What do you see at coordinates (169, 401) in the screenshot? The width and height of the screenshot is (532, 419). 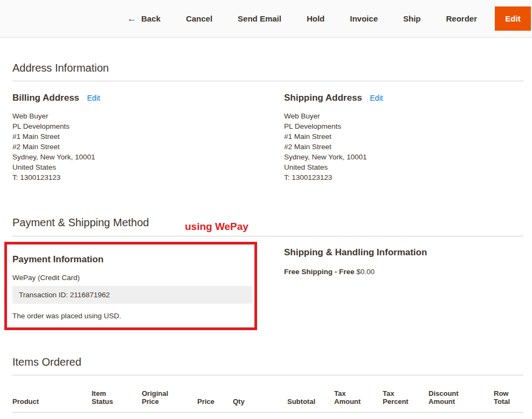 I see `column-header-original-price: Original Price` at bounding box center [169, 401].